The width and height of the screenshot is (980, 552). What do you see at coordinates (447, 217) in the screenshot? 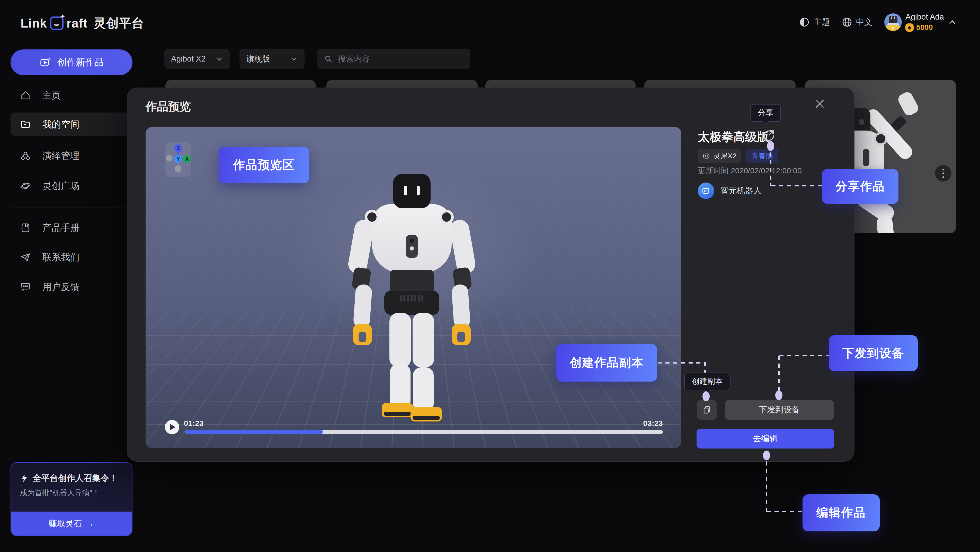
I see `robot-shoulder-right` at bounding box center [447, 217].